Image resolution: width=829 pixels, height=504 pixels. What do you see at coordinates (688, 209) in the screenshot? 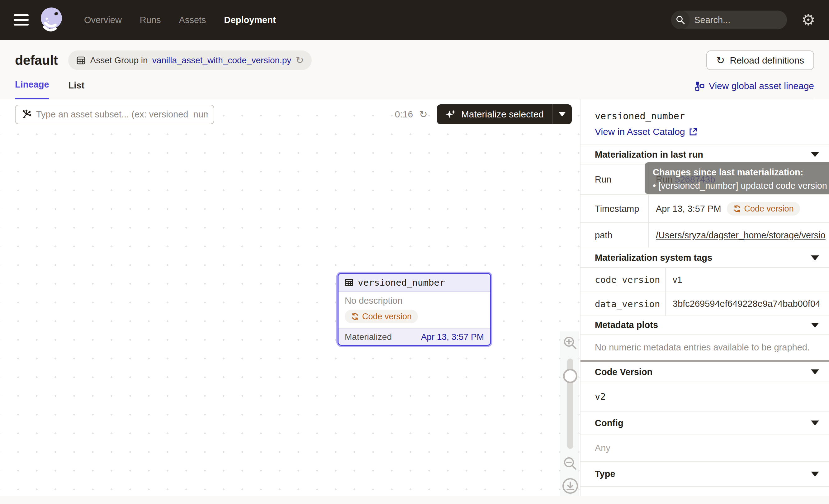
I see `timestamp-value: Apr 13, 3:57 PM` at bounding box center [688, 209].